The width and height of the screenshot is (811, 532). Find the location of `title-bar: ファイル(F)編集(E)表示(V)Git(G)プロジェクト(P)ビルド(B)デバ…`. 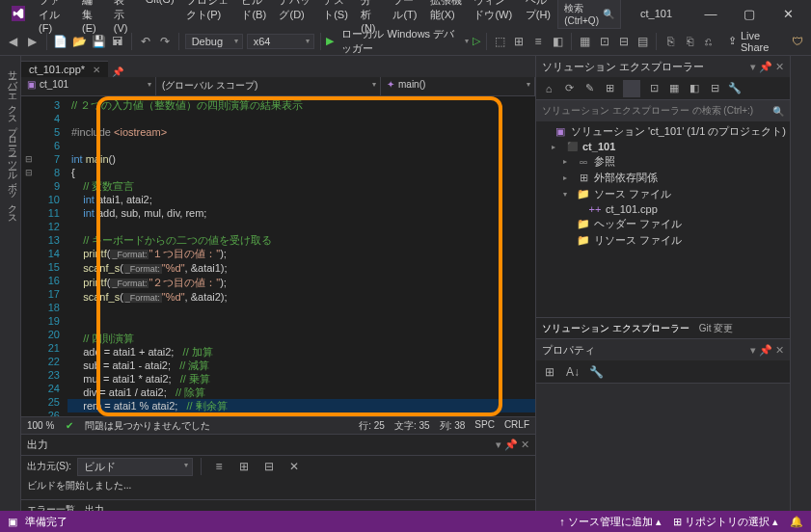

title-bar: ファイル(F)編集(E)表示(V)Git(G)プロジェクト(P)ビルド(B)デバ… is located at coordinates (405, 13).